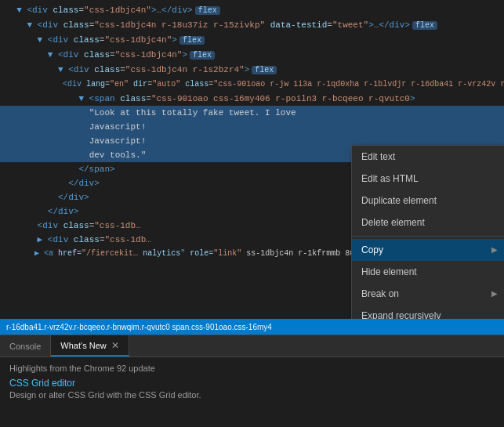  Describe the element at coordinates (495, 294) in the screenshot. I see `break-on-arrow-icon: ▶` at that location.